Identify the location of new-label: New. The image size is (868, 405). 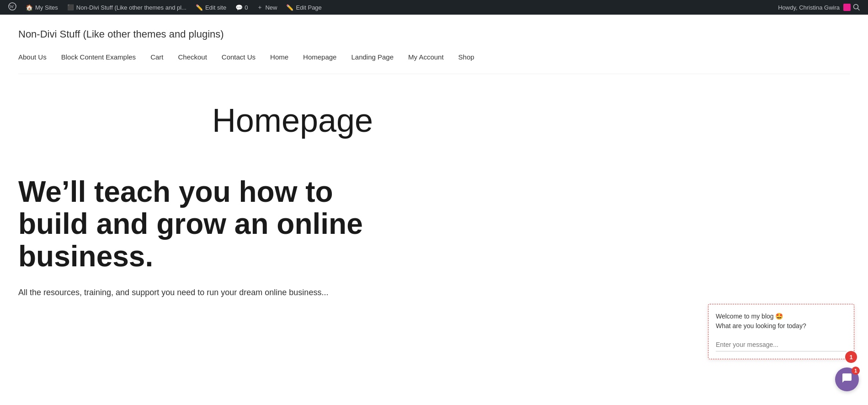
(271, 7).